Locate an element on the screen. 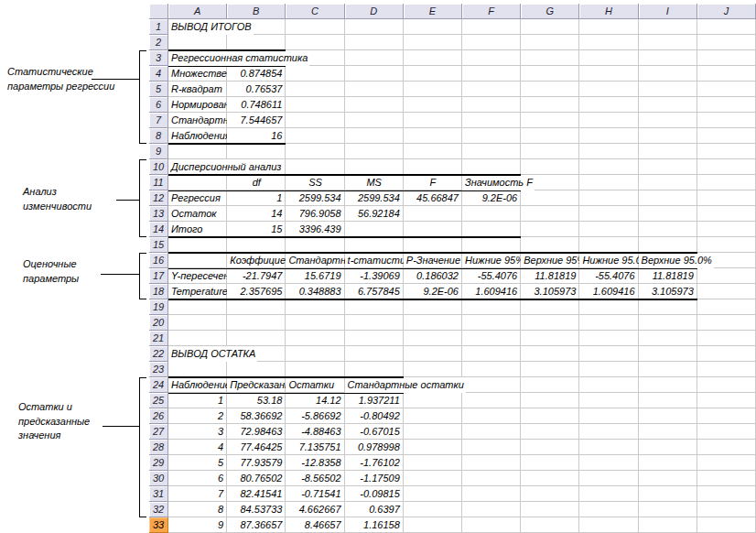 This screenshot has width=756, height=533. cell-A24: Наблюдение is located at coordinates (198, 385).